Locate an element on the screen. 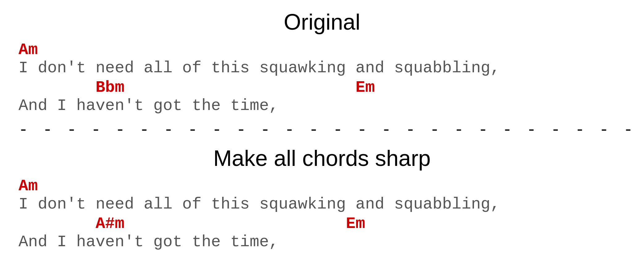 This screenshot has height=270, width=644. transformed-chord2-mid-spacer is located at coordinates (235, 224).